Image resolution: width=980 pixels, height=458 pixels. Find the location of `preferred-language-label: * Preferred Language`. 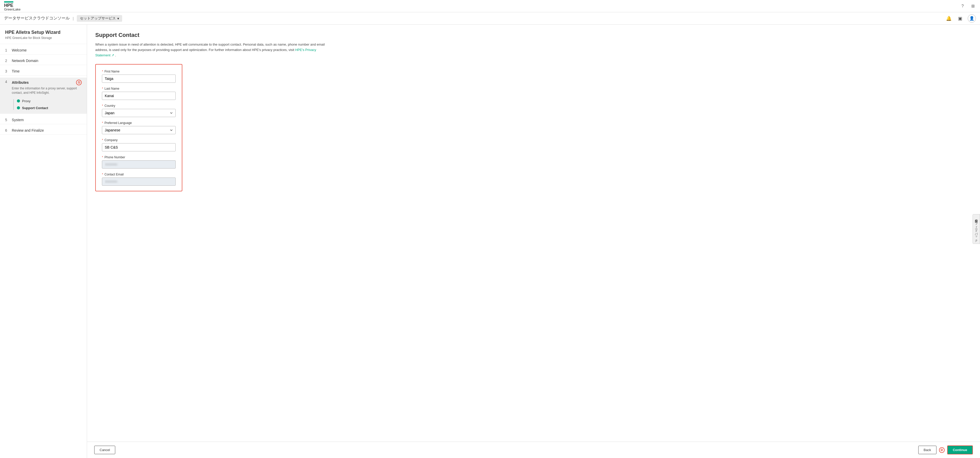

preferred-language-label: * Preferred Language is located at coordinates (139, 123).